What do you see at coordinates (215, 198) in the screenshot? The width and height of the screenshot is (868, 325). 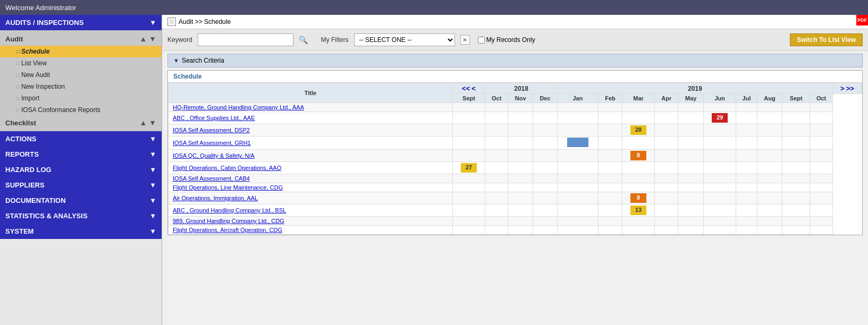 I see `schedule-row-title: Air Operations, Immigration, AAL` at bounding box center [215, 198].